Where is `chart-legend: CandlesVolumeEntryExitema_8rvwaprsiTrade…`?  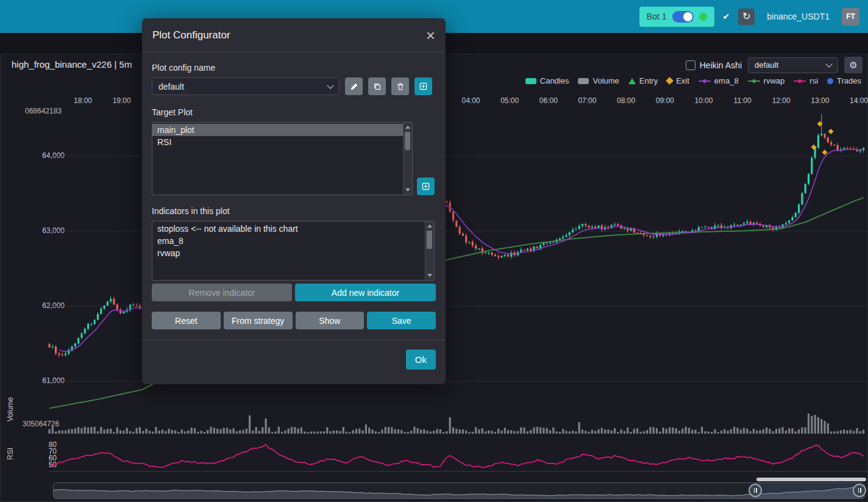
chart-legend: CandlesVolumeEntryExitema_8rvwaprsiTrade… is located at coordinates (694, 81).